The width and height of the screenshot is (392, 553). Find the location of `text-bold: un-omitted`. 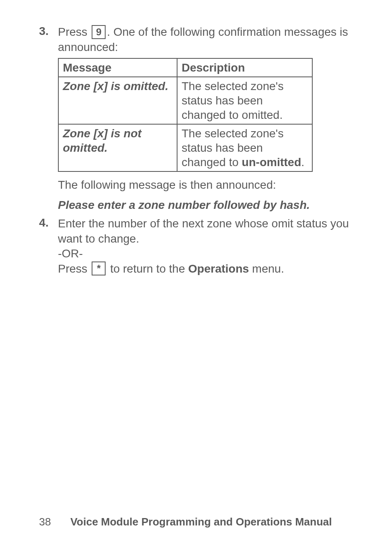

text-bold: un-omitted is located at coordinates (271, 162).